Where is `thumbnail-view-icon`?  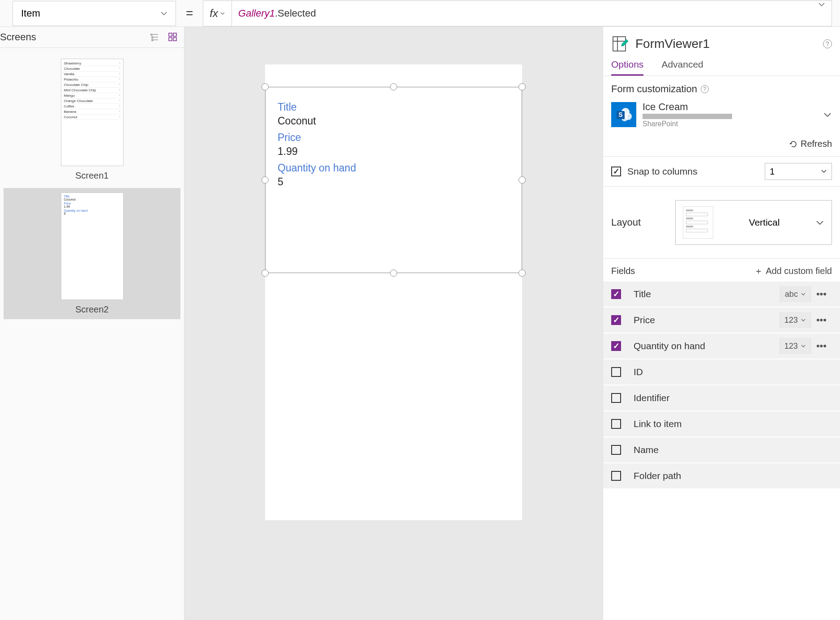
thumbnail-view-icon is located at coordinates (173, 37).